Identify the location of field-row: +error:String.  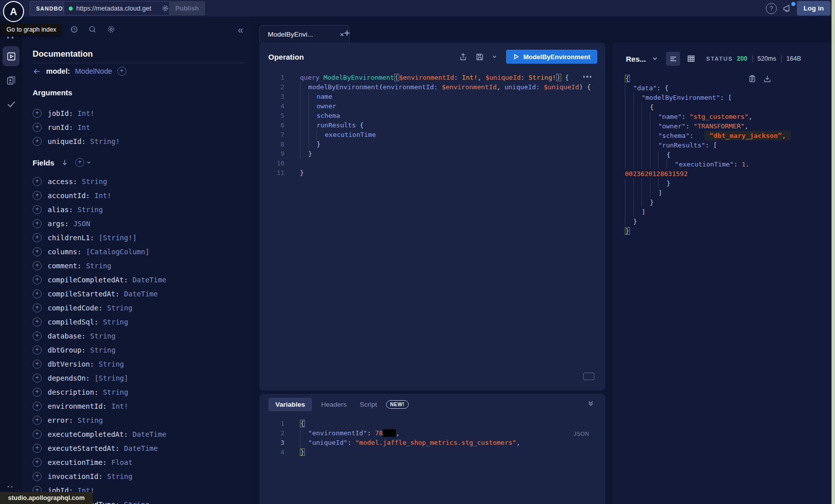
(136, 420).